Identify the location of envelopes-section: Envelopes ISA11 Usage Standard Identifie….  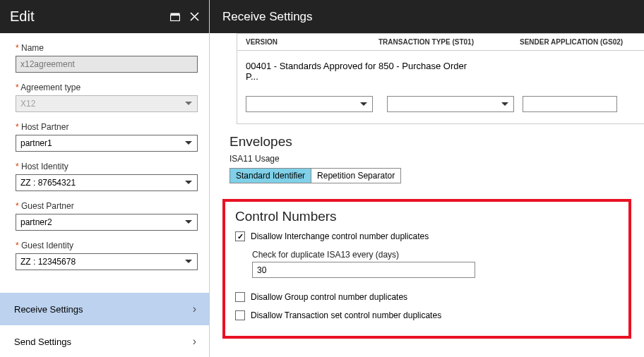
(427, 159).